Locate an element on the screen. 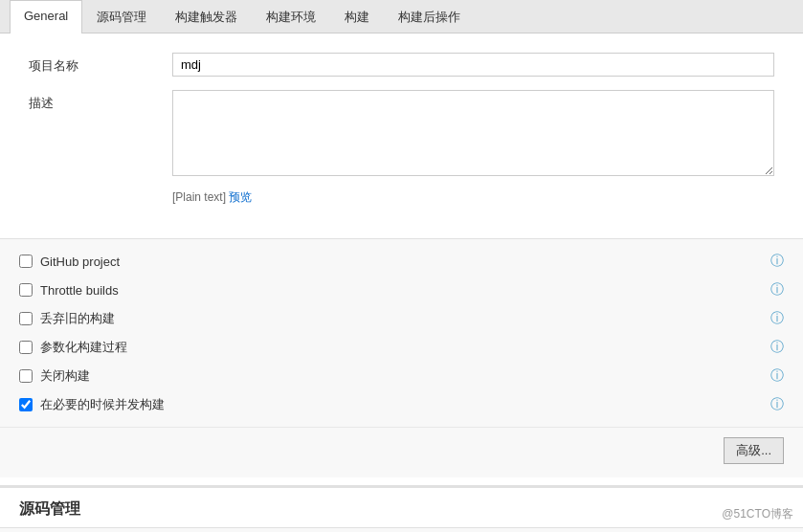 The image size is (803, 532). help-icon-concurrent: ⓘ is located at coordinates (777, 405).